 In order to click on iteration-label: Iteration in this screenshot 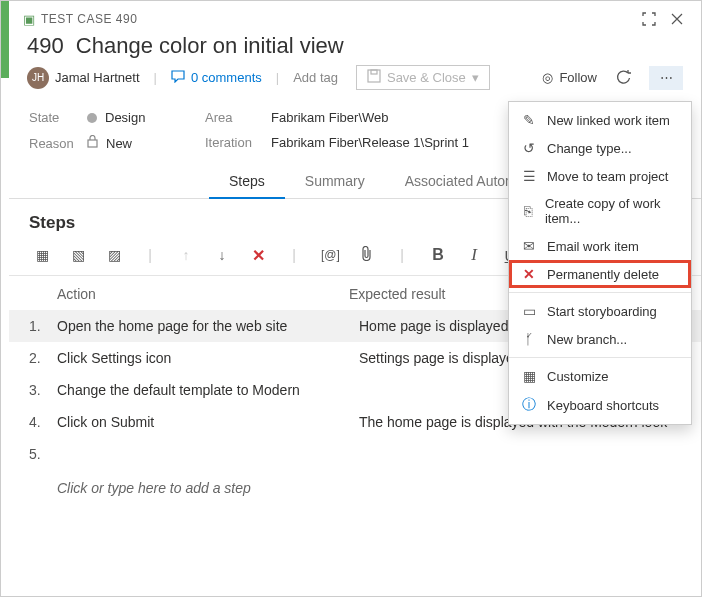, I will do `click(238, 142)`.